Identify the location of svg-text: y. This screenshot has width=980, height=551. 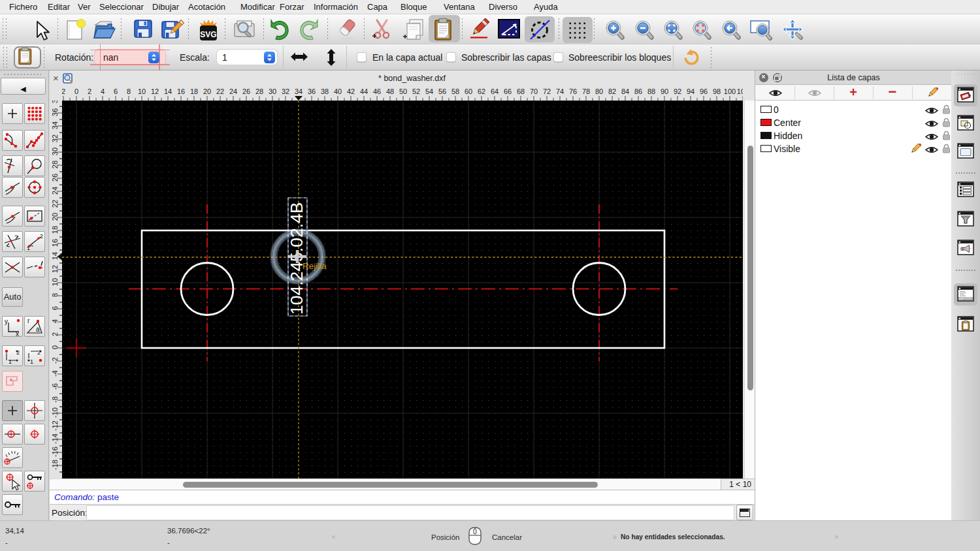
(7, 321).